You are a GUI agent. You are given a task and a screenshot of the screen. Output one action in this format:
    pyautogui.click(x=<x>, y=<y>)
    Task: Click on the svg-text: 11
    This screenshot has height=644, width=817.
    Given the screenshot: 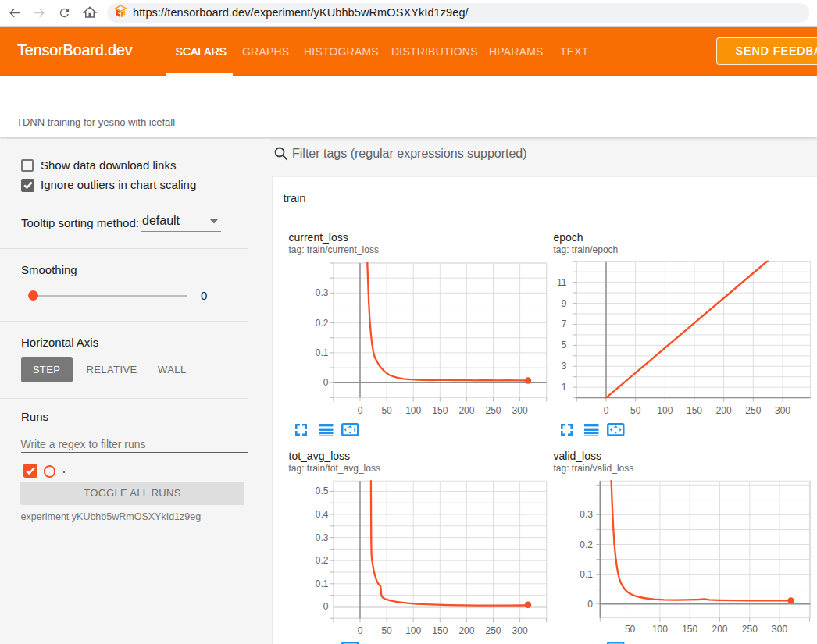 What is the action you would take?
    pyautogui.click(x=562, y=283)
    